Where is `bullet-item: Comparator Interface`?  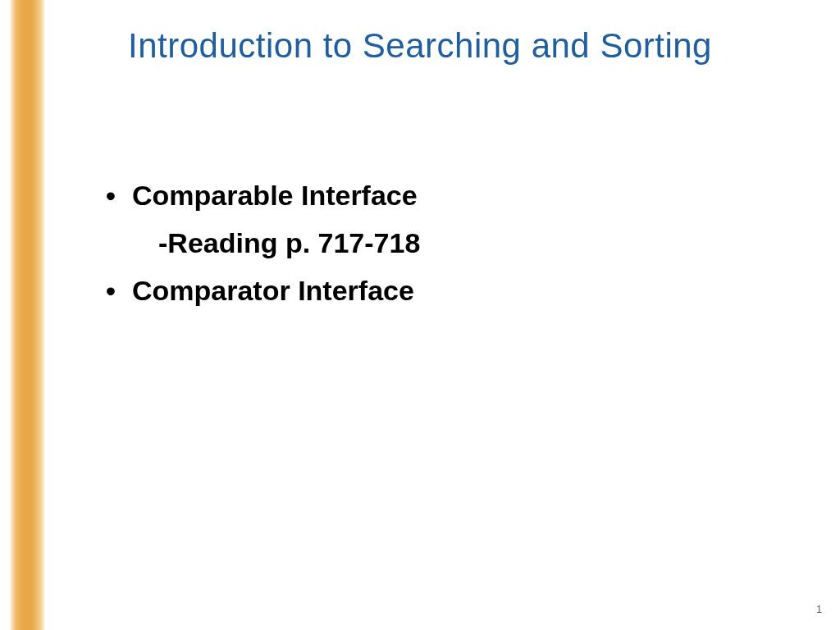 bullet-item: Comparator Interface is located at coordinates (446, 291).